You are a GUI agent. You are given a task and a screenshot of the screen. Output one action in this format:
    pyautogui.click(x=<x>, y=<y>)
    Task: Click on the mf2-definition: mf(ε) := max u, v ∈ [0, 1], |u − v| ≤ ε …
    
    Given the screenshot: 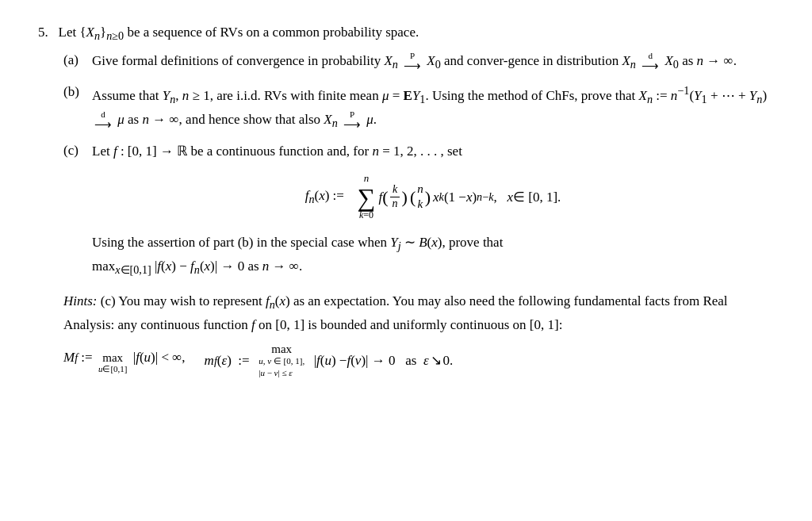 What is the action you would take?
    pyautogui.click(x=329, y=361)
    